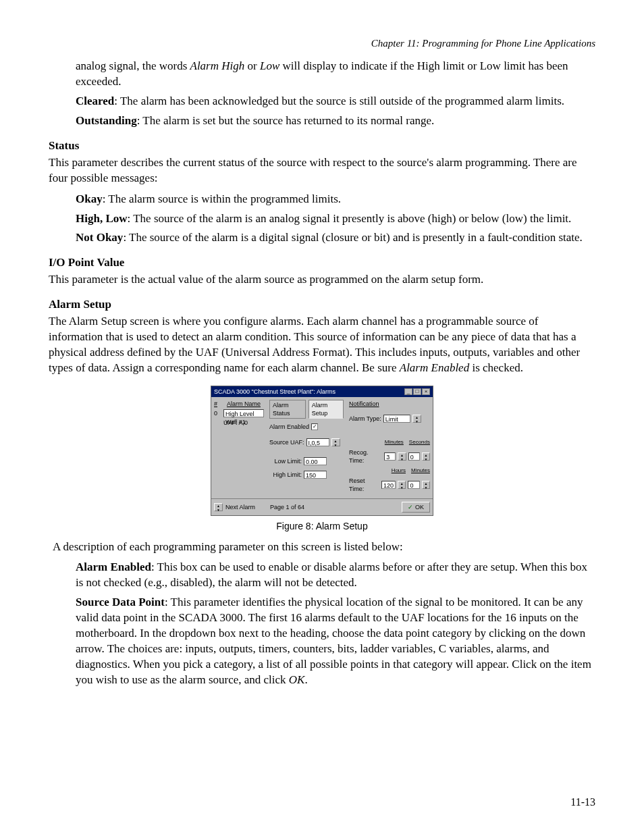 This screenshot has width=644, height=834. Describe the element at coordinates (287, 442) in the screenshot. I see `label-source-uaf: Source UAF:` at that location.